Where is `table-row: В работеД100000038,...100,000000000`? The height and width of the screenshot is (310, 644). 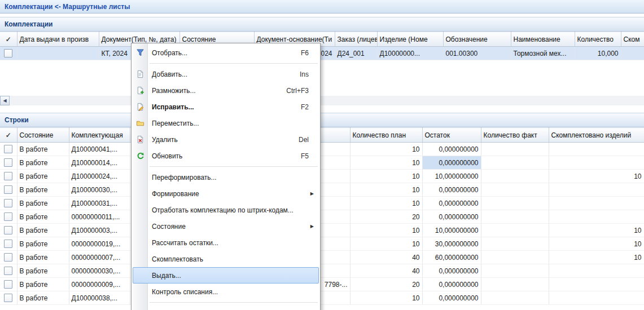 table-row: В работеД100000038,...100,000000000 is located at coordinates (322, 298).